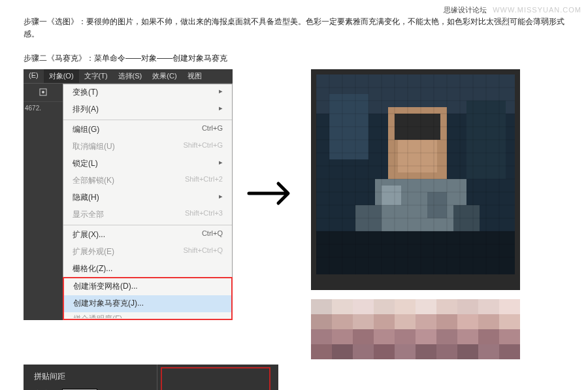  I want to click on menu-item-ungroup: 取消编组(U)Shift+Ctrl+G, so click(148, 147).